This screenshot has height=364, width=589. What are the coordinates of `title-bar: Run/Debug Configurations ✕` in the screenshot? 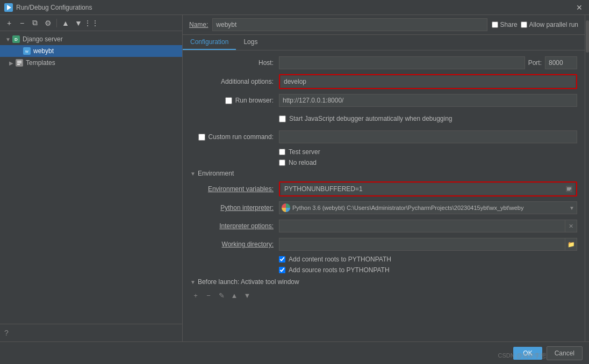 It's located at (294, 8).